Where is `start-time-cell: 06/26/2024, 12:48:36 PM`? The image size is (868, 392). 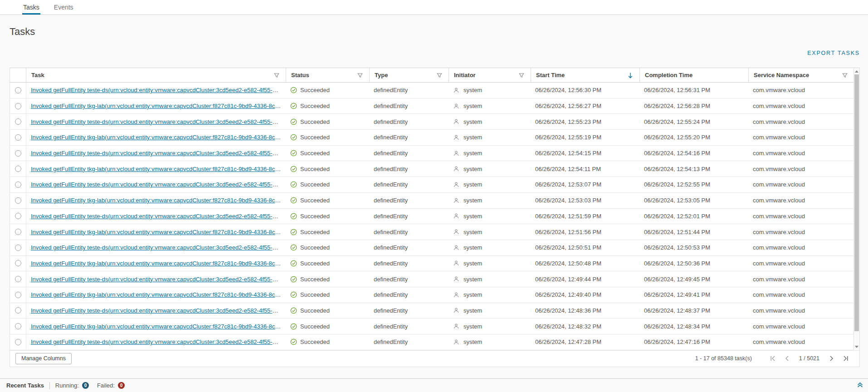
start-time-cell: 06/26/2024, 12:48:36 PM is located at coordinates (585, 311).